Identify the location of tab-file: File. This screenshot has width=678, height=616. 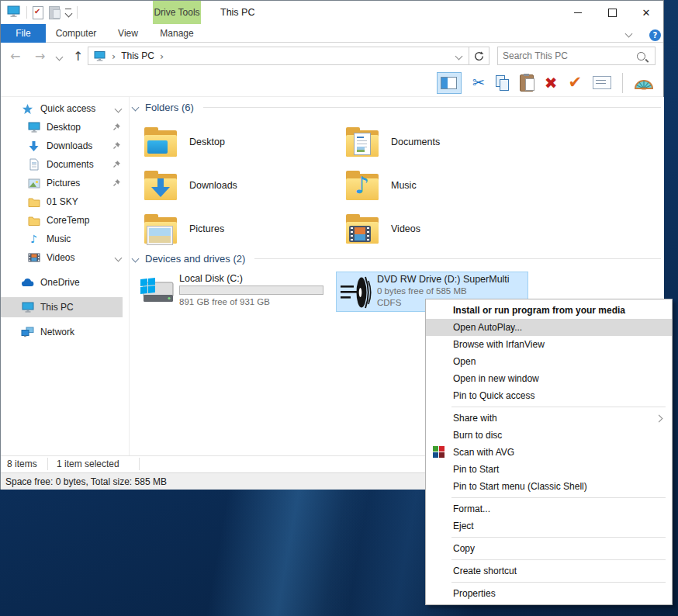
(23, 33).